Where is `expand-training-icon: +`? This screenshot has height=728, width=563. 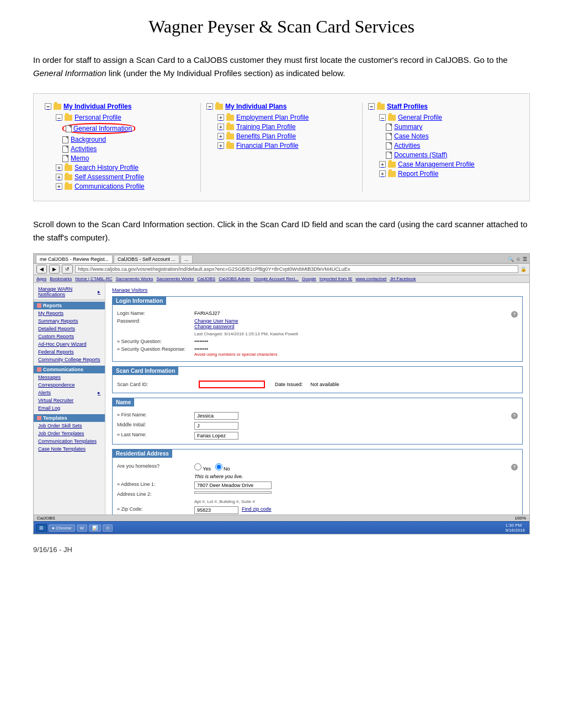 expand-training-icon: + is located at coordinates (221, 127).